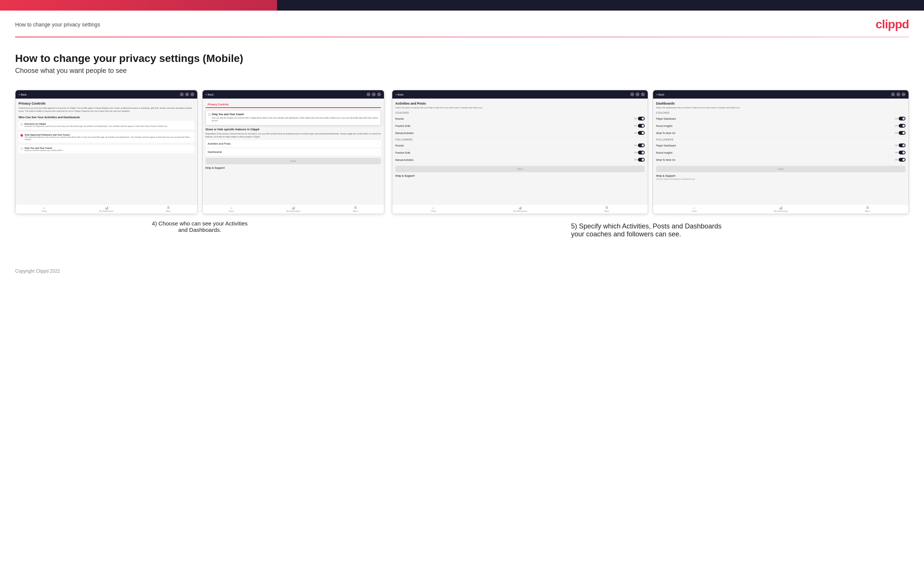 This screenshot has height=577, width=924. Describe the element at coordinates (433, 209) in the screenshot. I see `nav-home-3: Home` at that location.